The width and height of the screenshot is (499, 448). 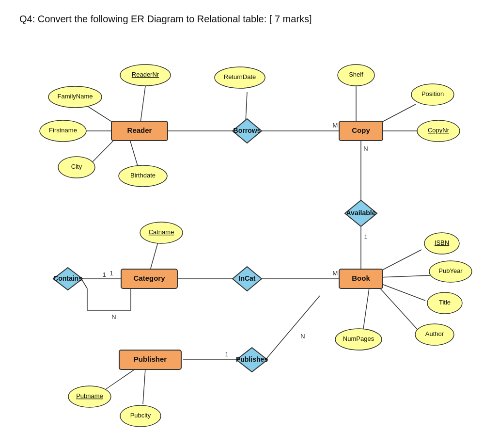 I want to click on attr-returndate-label: ReturnDate, so click(x=240, y=77).